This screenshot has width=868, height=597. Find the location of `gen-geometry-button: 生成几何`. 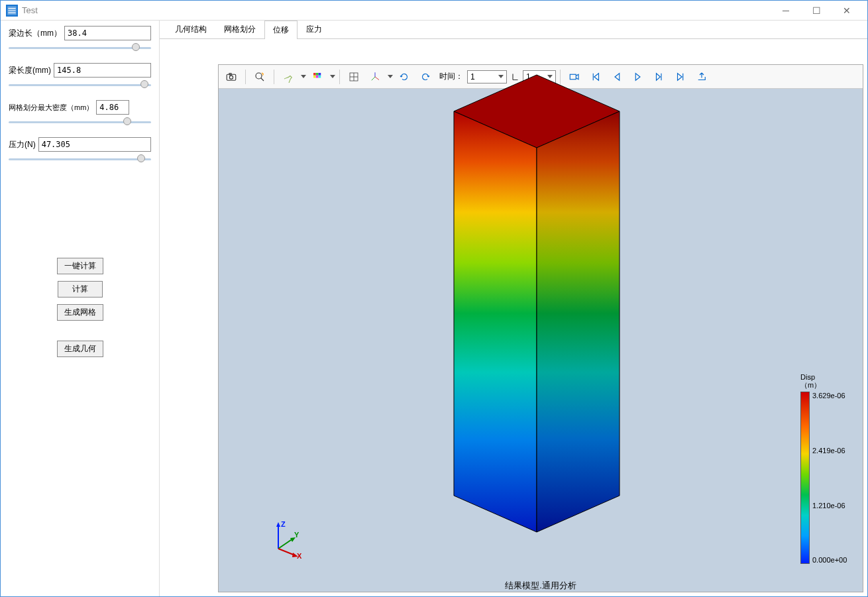

gen-geometry-button: 生成几何 is located at coordinates (80, 349).